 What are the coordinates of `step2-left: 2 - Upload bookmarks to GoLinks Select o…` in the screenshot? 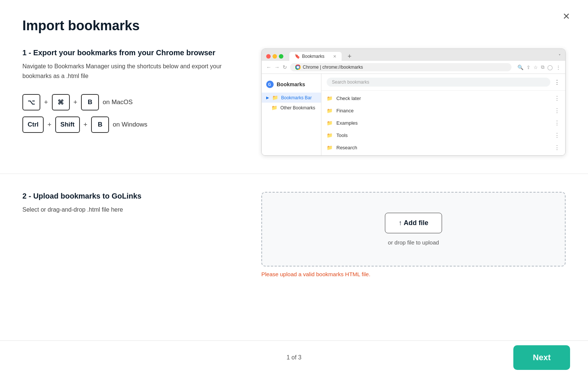 It's located at (131, 210).